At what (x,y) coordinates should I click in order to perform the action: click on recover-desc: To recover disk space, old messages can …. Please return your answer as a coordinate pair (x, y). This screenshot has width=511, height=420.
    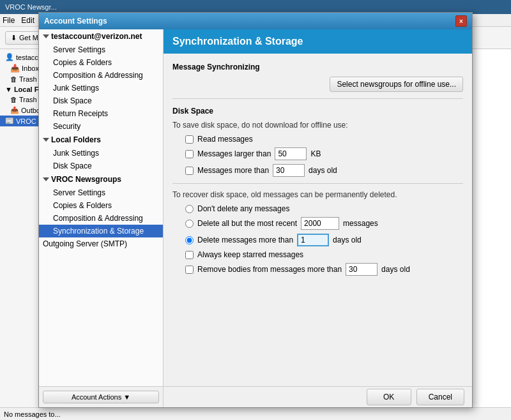
    Looking at the image, I should click on (318, 195).